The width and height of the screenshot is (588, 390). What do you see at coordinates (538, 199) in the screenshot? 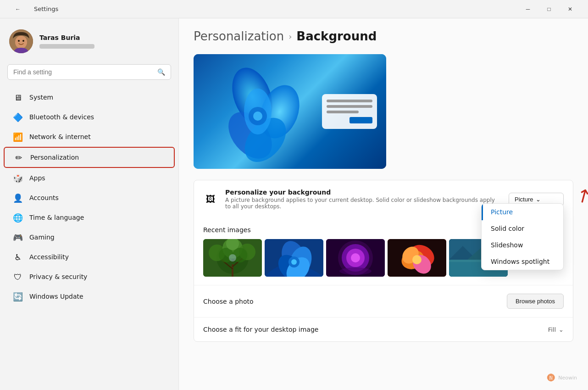
I see `dropdown-chevron-icon: ⌄` at bounding box center [538, 199].